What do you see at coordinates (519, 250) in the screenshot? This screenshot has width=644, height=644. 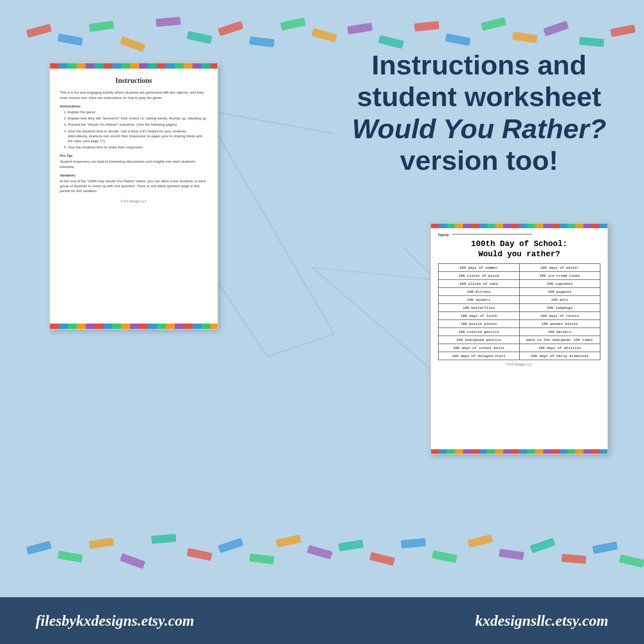 I see `worksheet-title: 100th Day of School: Would you rather?` at bounding box center [519, 250].